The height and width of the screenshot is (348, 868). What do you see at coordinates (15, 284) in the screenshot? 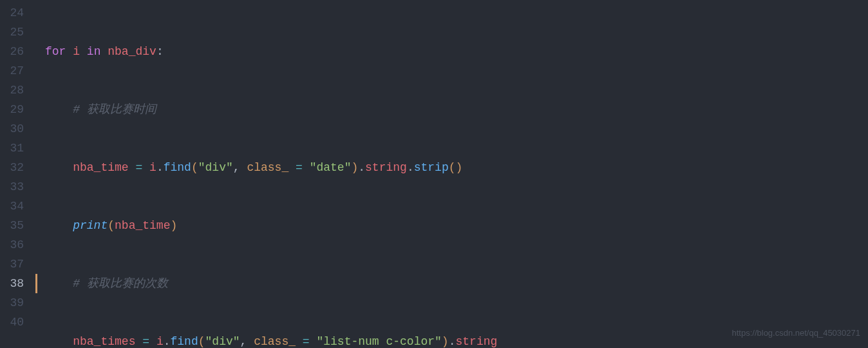
I see `line-number-active: 38` at bounding box center [15, 284].